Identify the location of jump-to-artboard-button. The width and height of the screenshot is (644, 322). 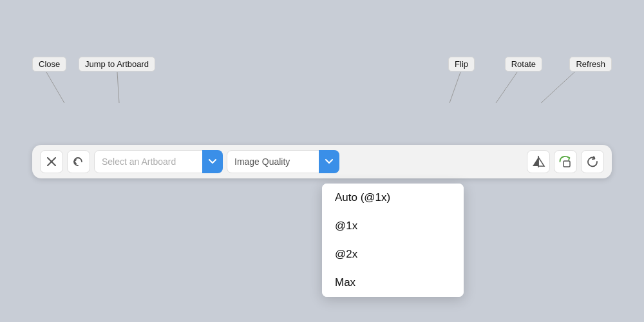
(79, 162).